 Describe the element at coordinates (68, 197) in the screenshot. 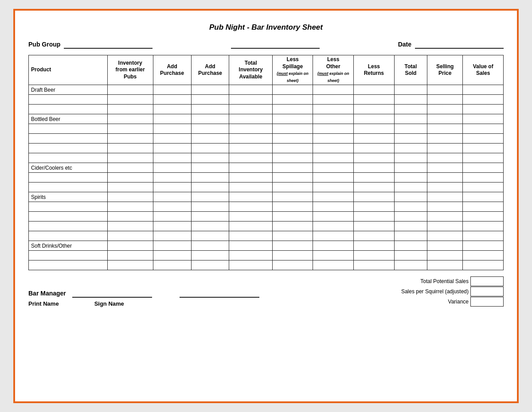

I see `cell-product: Spirits` at that location.